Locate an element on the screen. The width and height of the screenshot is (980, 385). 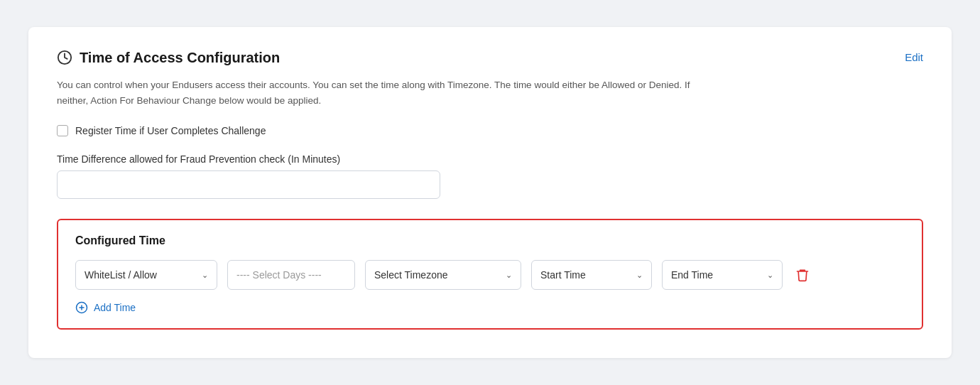
delete-time-button is located at coordinates (802, 275).